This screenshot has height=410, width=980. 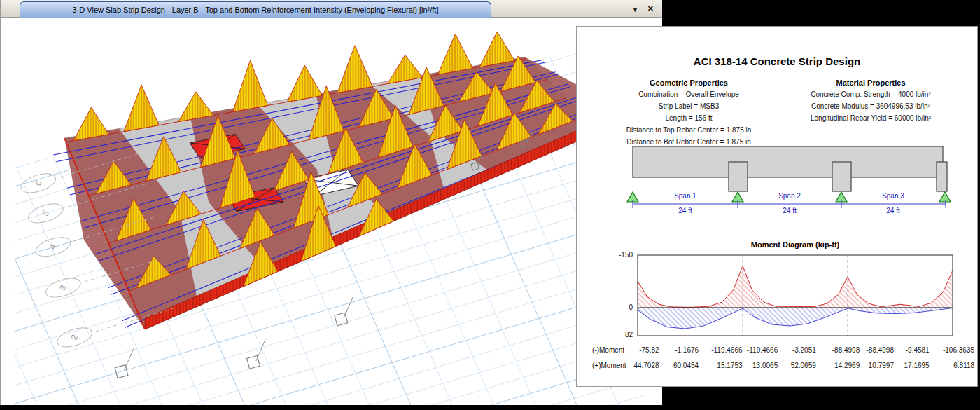 What do you see at coordinates (876, 366) in the screenshot?
I see `moment-table-cell: 10.7997` at bounding box center [876, 366].